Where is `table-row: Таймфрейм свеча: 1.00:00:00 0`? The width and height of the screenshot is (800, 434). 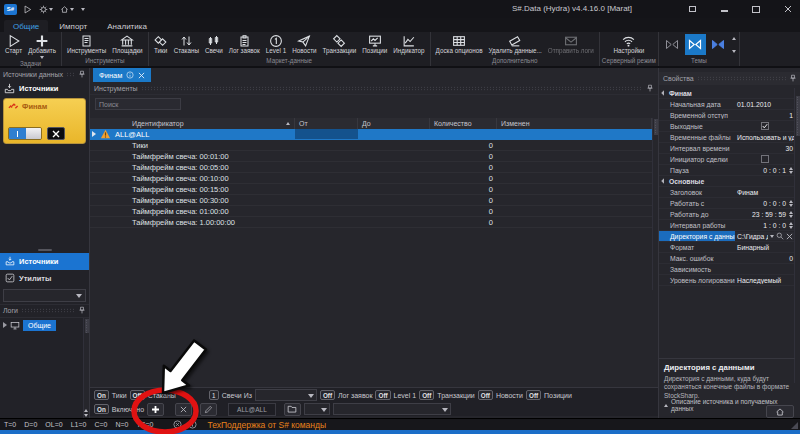
table-row: Таймфрейм свеча: 1.00:00:00 0 is located at coordinates (371, 222).